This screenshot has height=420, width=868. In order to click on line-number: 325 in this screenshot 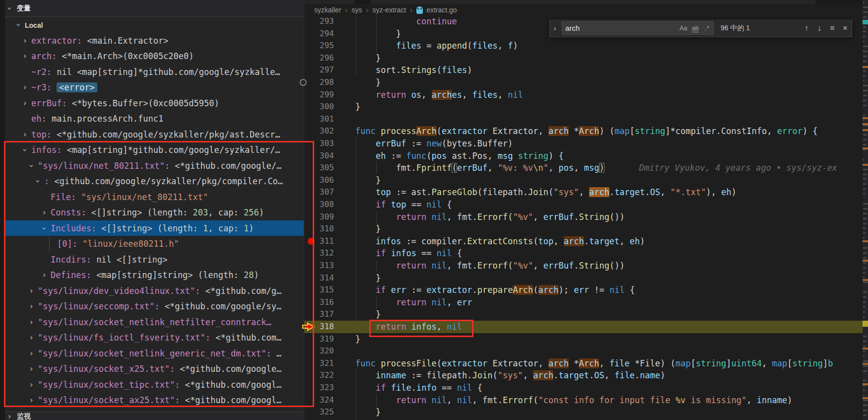, I will do `click(324, 412)`.